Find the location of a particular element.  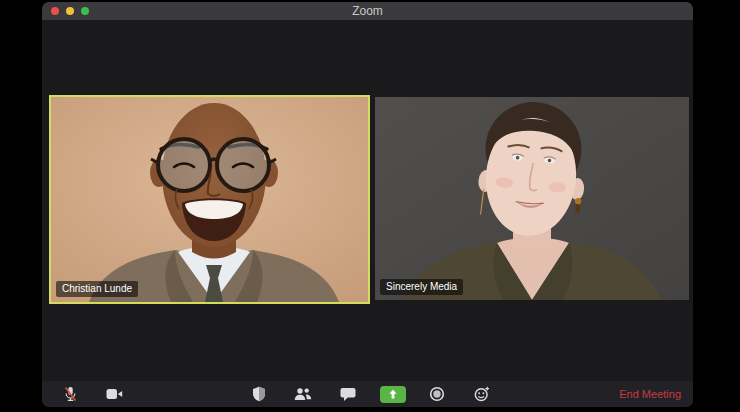

microphone-muted-icon is located at coordinates (70, 394).